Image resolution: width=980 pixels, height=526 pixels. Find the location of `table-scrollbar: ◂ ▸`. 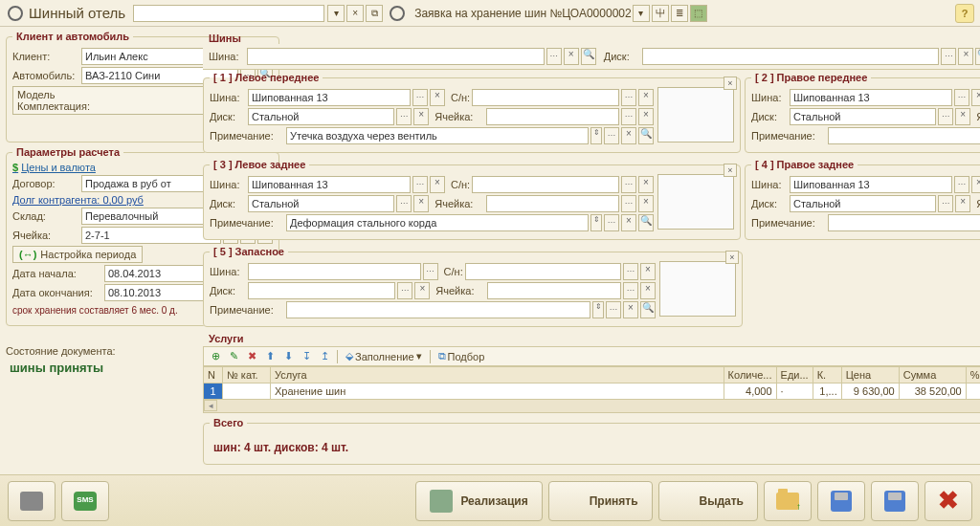

table-scrollbar: ◂ ▸ is located at coordinates (591, 406).